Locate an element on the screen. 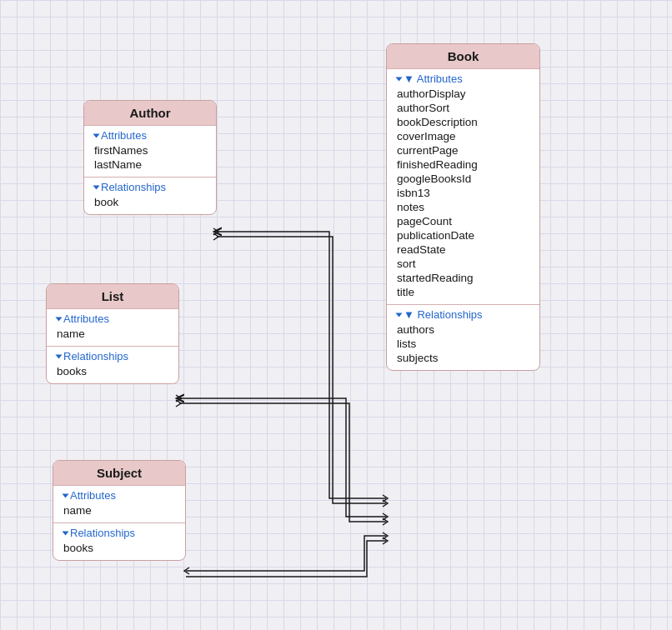 The height and width of the screenshot is (630, 672). arrow-head-author1 is located at coordinates (216, 232).